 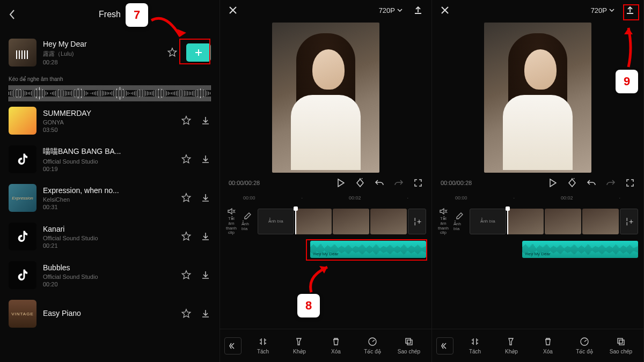 I want to click on track-row: Easy Piano, so click(x=109, y=314).